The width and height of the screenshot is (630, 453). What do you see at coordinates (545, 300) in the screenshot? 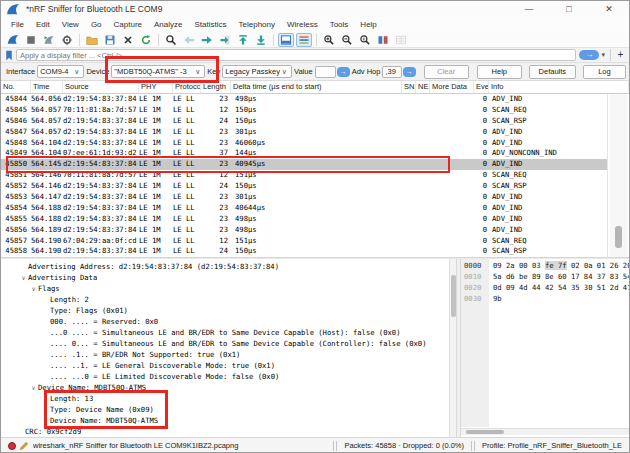
I see `hex-row: 00309b` at bounding box center [545, 300].